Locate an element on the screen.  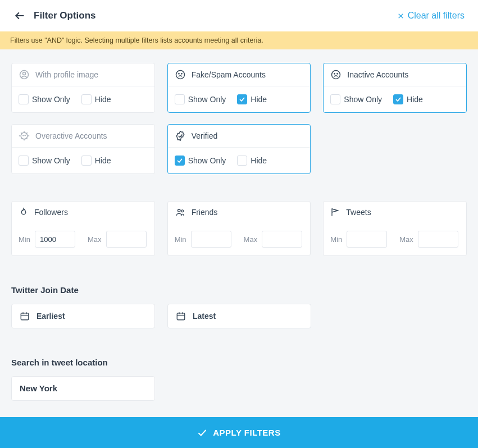
range-card-followers: Followers Min Max is located at coordinates (83, 228).